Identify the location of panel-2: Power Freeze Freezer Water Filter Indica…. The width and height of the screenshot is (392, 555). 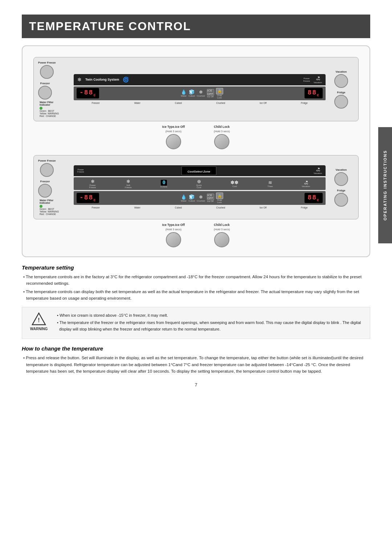
(196, 187).